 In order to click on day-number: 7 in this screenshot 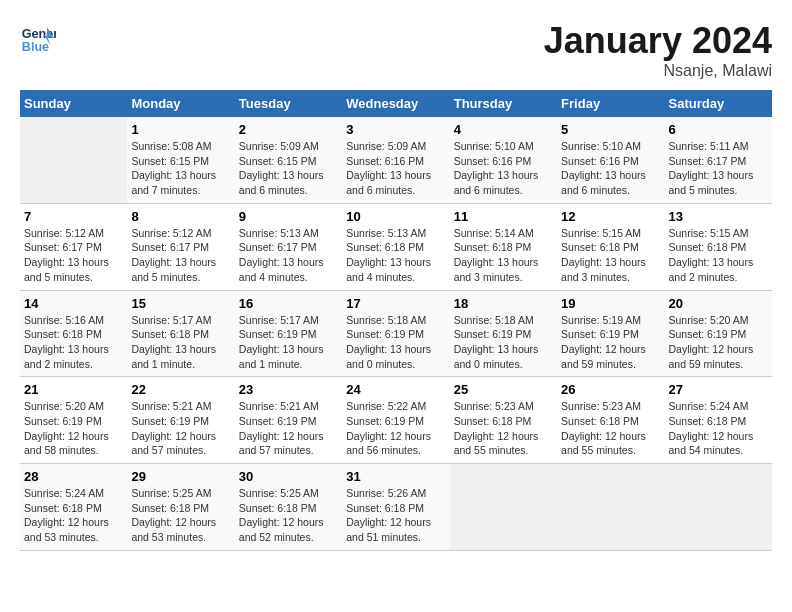, I will do `click(74, 216)`.